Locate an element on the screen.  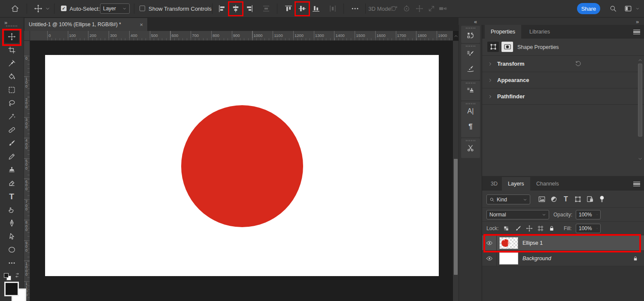
crop-tool is located at coordinates (12, 50).